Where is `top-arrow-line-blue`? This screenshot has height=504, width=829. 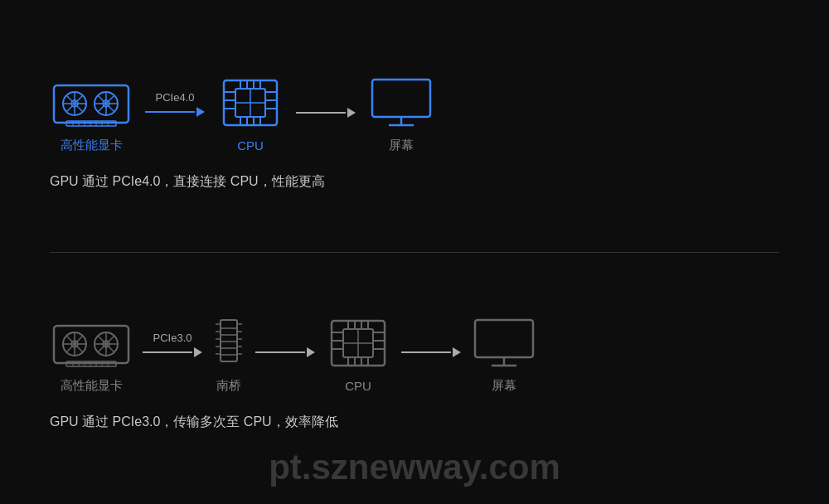
top-arrow-line-blue is located at coordinates (170, 112).